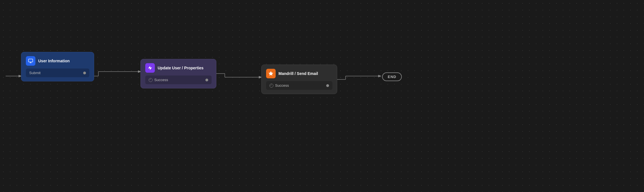  Describe the element at coordinates (392, 77) in the screenshot. I see `end-node: END` at that location.